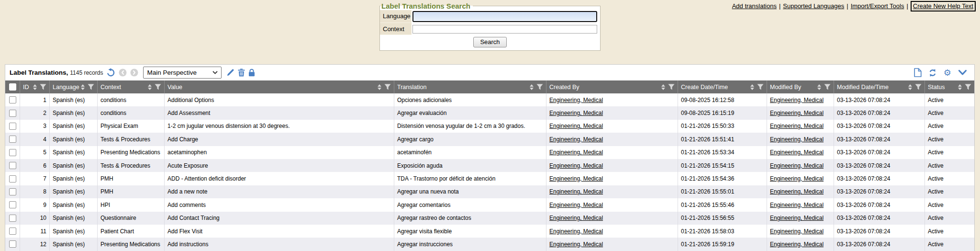 This screenshot has height=251, width=980. What do you see at coordinates (490, 166) in the screenshot?
I see `table-row: 6Spanish (es)Tests & ProceduresAcute Exp…` at bounding box center [490, 166].